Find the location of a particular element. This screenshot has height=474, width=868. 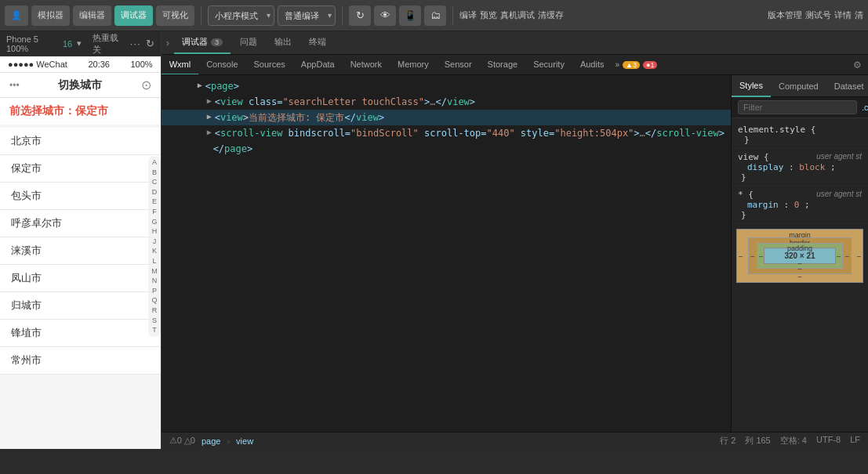

alpha-H: H is located at coordinates (155, 232).